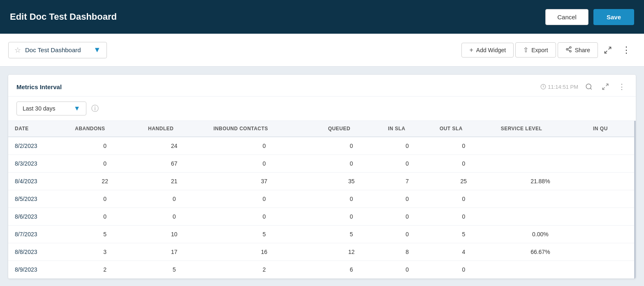 The height and width of the screenshot is (286, 644). I want to click on table-cell: 22, so click(105, 182).